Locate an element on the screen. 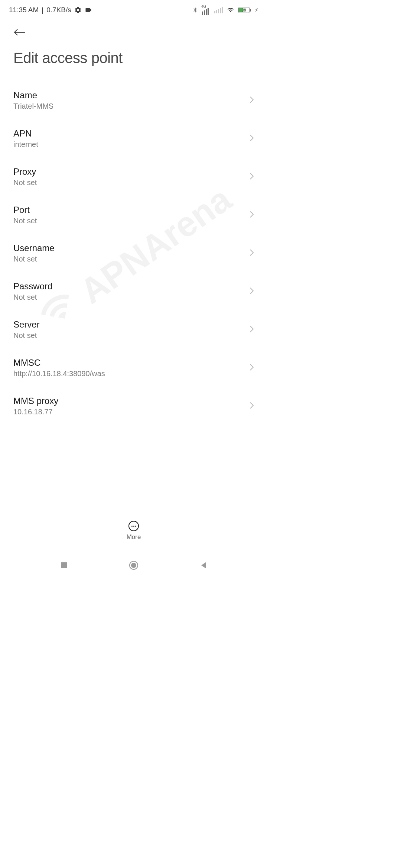  header: Edit access point is located at coordinates (134, 45).